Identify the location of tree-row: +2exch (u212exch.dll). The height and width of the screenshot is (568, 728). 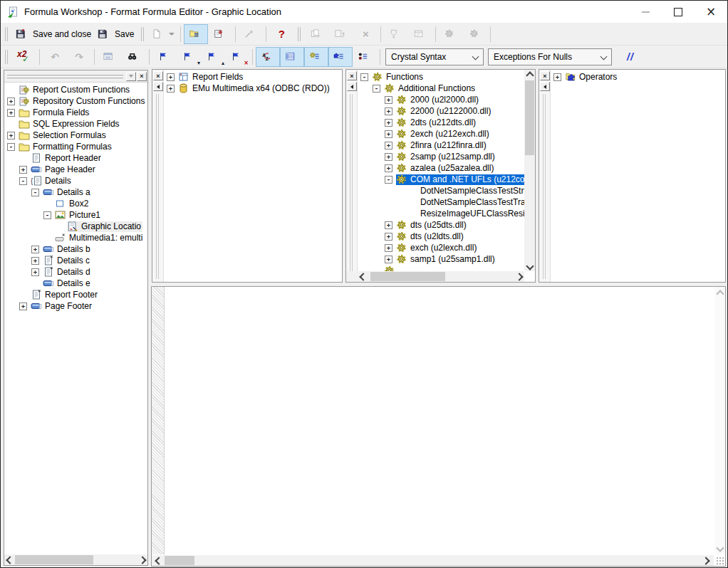
(441, 134).